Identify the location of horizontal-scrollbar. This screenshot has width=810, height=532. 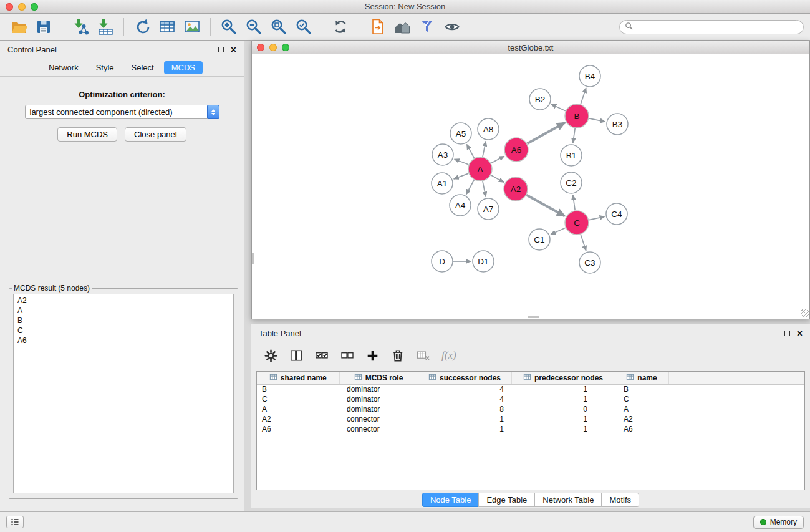
(533, 317).